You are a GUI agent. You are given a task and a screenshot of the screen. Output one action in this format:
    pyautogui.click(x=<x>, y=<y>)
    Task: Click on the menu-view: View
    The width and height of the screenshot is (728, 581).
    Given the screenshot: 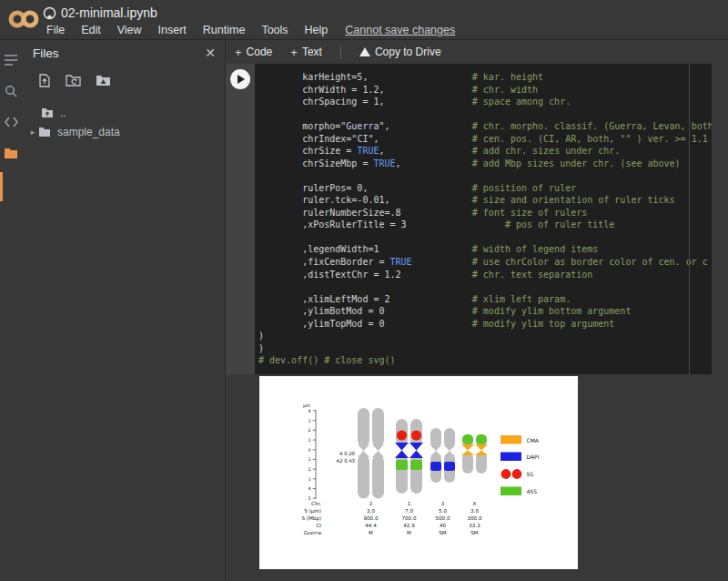 What is the action you would take?
    pyautogui.click(x=129, y=30)
    